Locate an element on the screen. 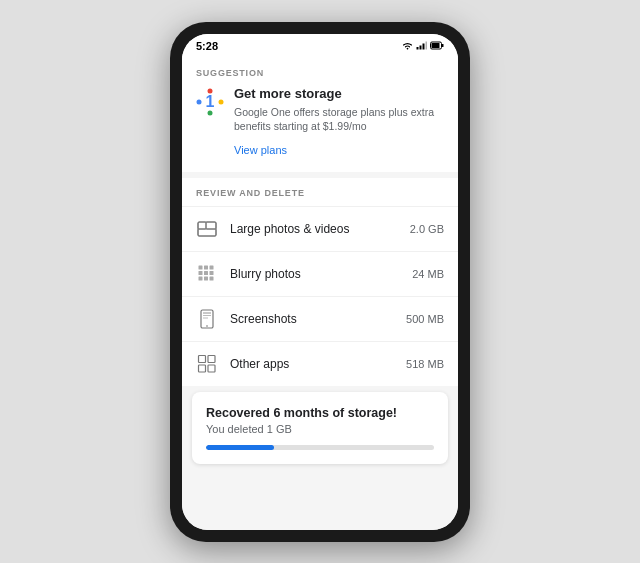  list-item-screenshots: Screenshots 500 MB is located at coordinates (320, 318).